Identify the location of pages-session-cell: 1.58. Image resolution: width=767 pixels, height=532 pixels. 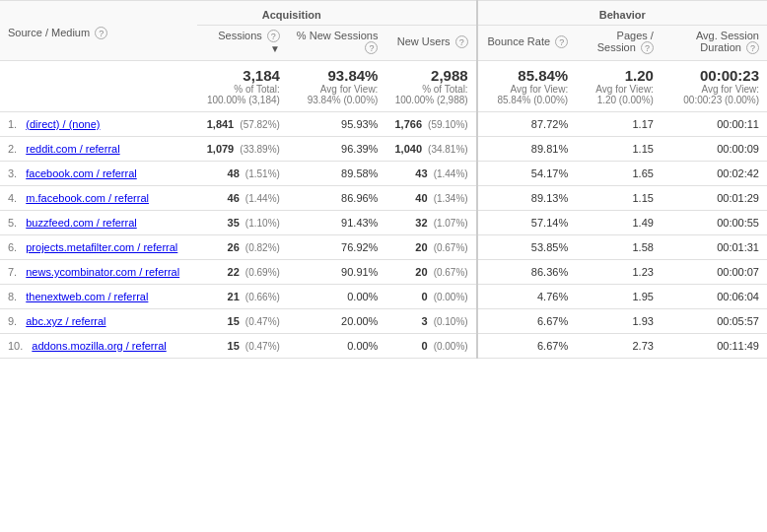
(619, 248).